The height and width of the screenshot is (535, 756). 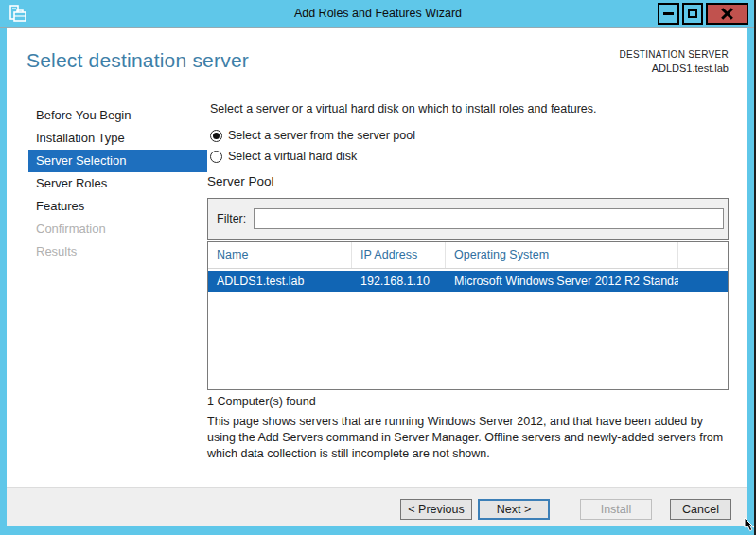 What do you see at coordinates (467, 437) in the screenshot?
I see `page-description: This page shows servers that are running…` at bounding box center [467, 437].